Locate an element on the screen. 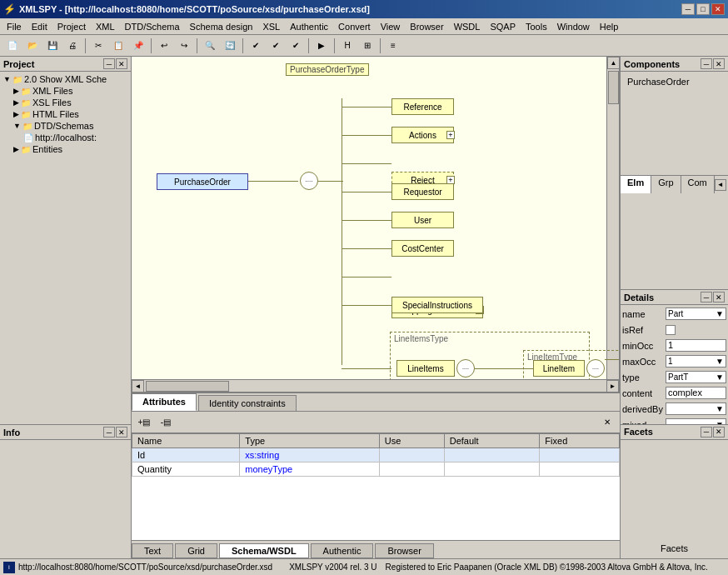 This screenshot has width=728, height=575. hscroll-left: ◄ is located at coordinates (138, 386).